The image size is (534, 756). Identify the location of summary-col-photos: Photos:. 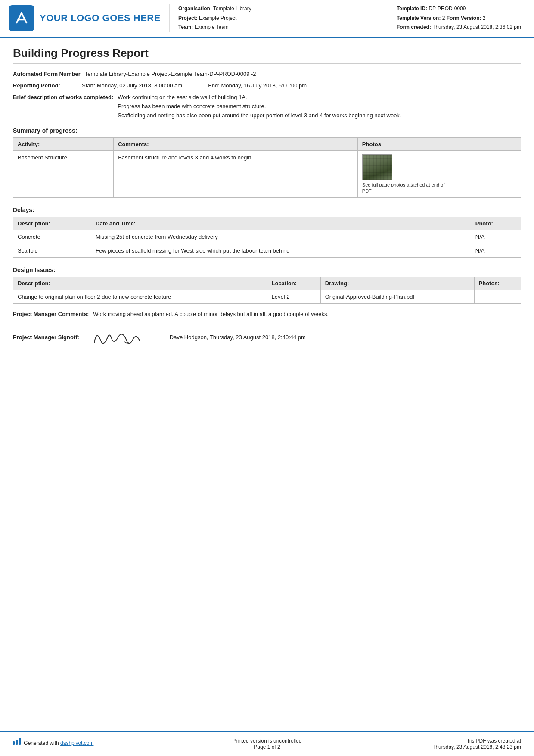
(439, 144).